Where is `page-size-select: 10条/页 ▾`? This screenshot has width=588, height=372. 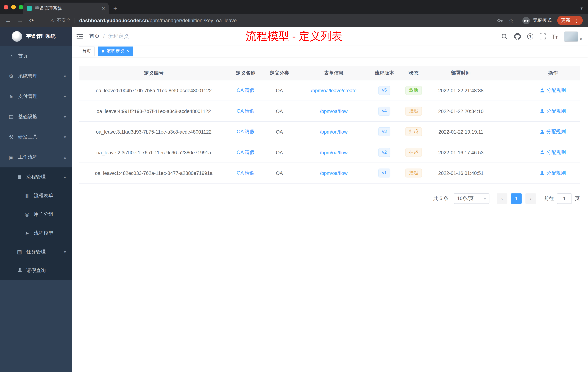
page-size-select: 10条/页 ▾ is located at coordinates (472, 198).